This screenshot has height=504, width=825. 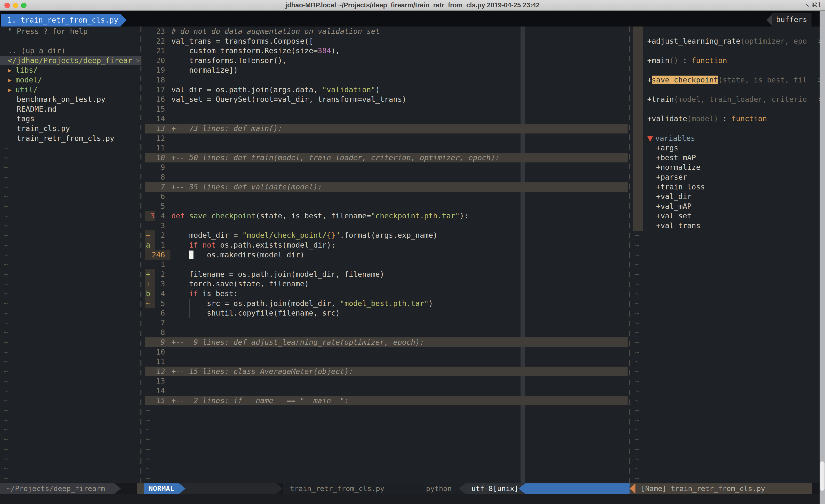 I want to click on window-separator-right, so click(x=629, y=255).